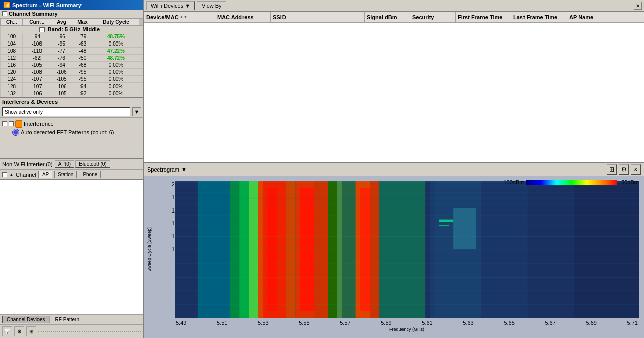  Describe the element at coordinates (16, 132) in the screenshot. I see `fft-icon` at that location.